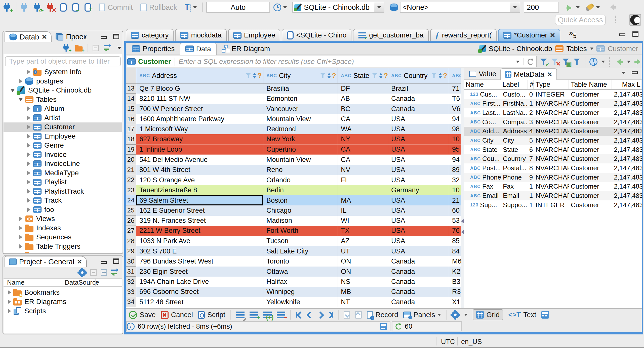 Image resolution: width=644 pixels, height=348 pixels. What do you see at coordinates (131, 99) in the screenshot?
I see `row-number: 14` at bounding box center [131, 99].